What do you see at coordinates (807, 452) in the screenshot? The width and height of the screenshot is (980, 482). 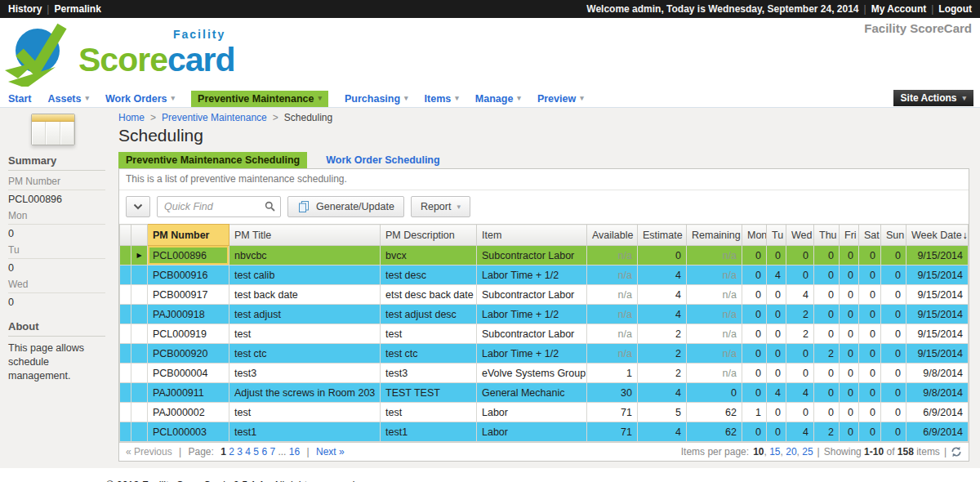 I see `items-per-page-option-25: 25` at bounding box center [807, 452].